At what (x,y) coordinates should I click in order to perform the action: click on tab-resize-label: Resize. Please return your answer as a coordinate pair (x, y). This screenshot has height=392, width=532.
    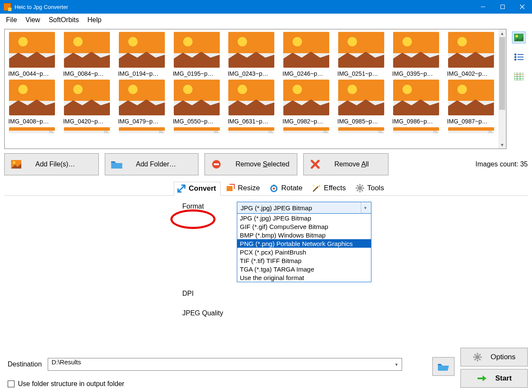
    Looking at the image, I should click on (249, 188).